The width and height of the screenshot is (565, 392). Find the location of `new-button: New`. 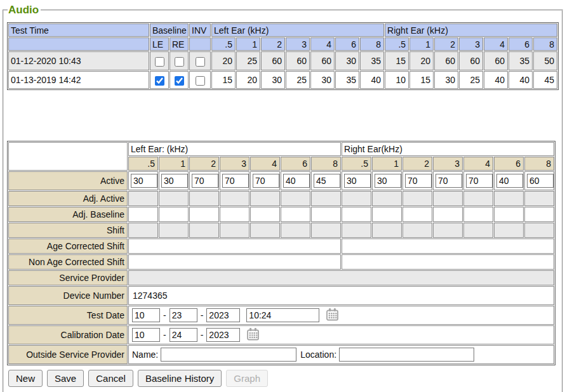

new-button: New is located at coordinates (25, 378).